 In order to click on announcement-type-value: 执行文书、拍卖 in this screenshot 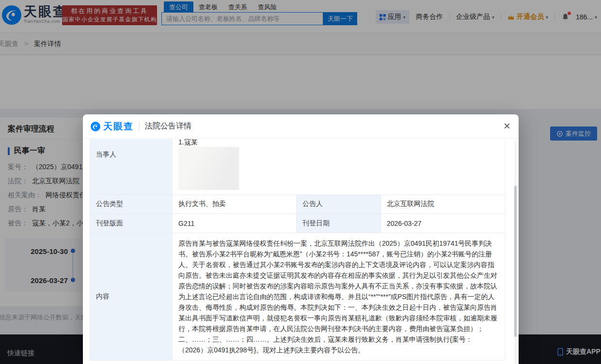, I will do `click(235, 205)`.